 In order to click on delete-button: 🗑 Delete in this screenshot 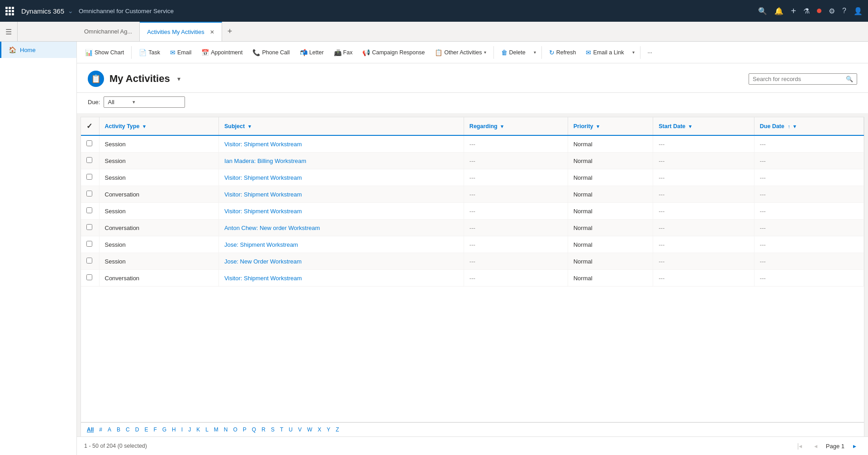, I will do `click(513, 53)`.